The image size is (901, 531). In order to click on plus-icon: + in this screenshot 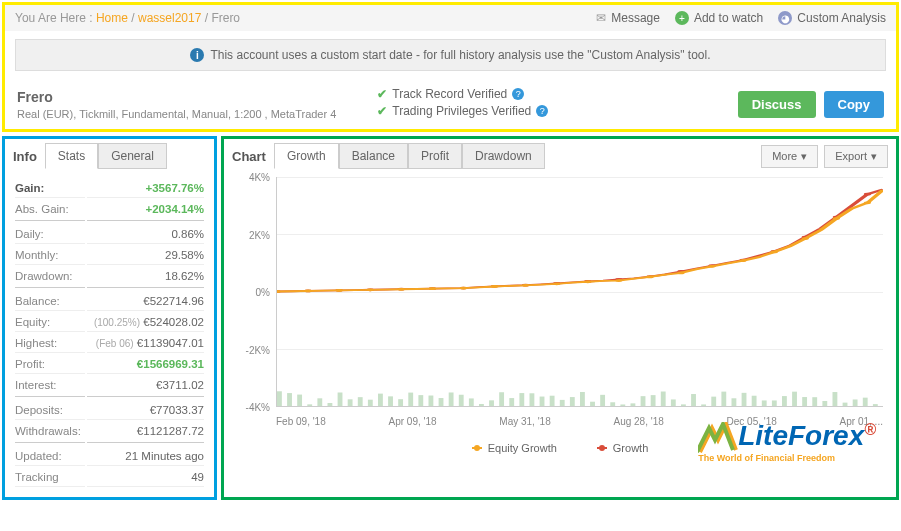, I will do `click(682, 18)`.